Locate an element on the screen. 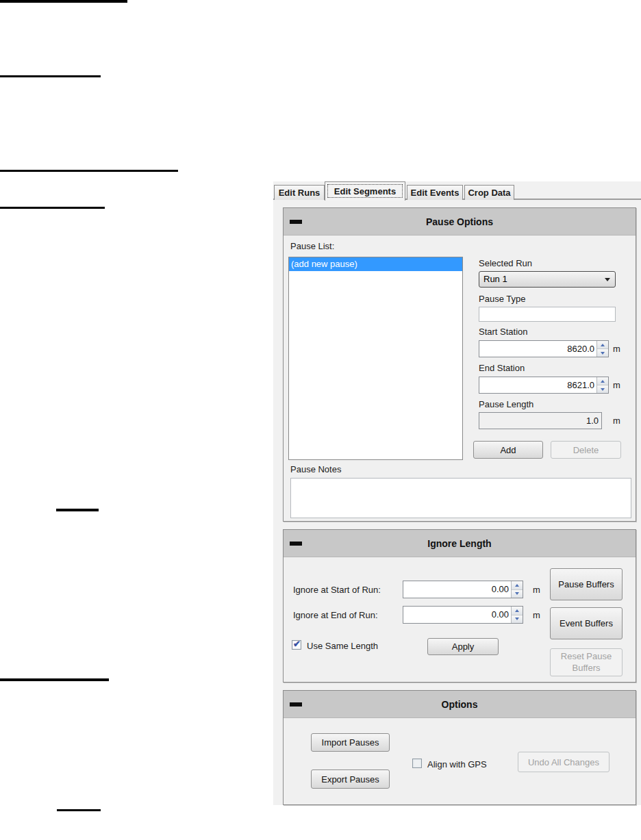 The width and height of the screenshot is (641, 840). export-pauses-button: Export Pauses is located at coordinates (351, 779).